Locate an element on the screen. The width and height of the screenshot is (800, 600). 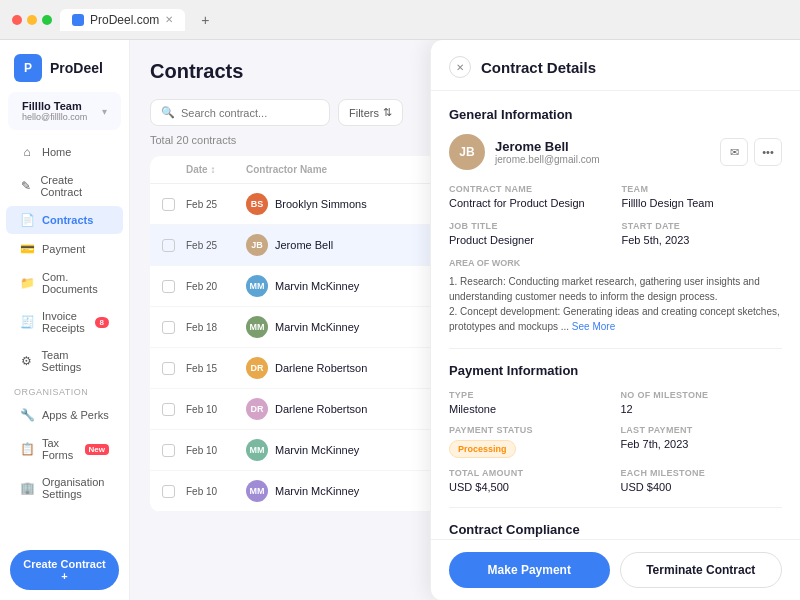
payment-icon: 💳 is located at coordinates (27, 249).